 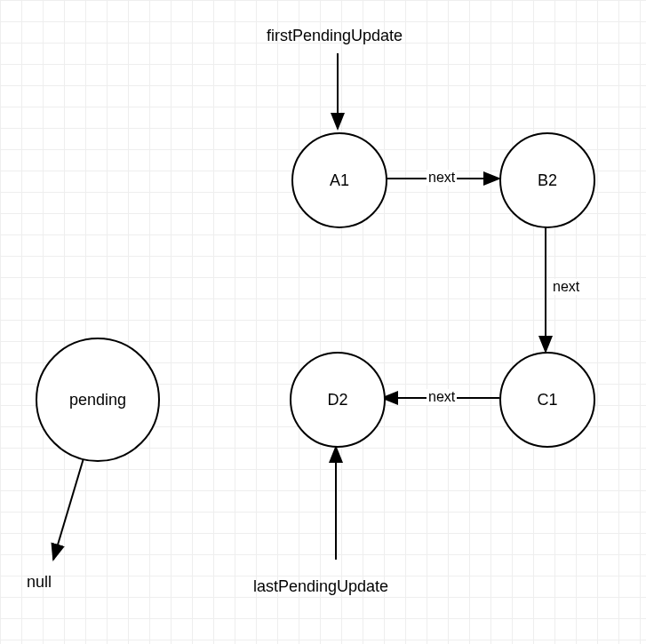 What do you see at coordinates (547, 180) in the screenshot?
I see `node-b2: B2` at bounding box center [547, 180].